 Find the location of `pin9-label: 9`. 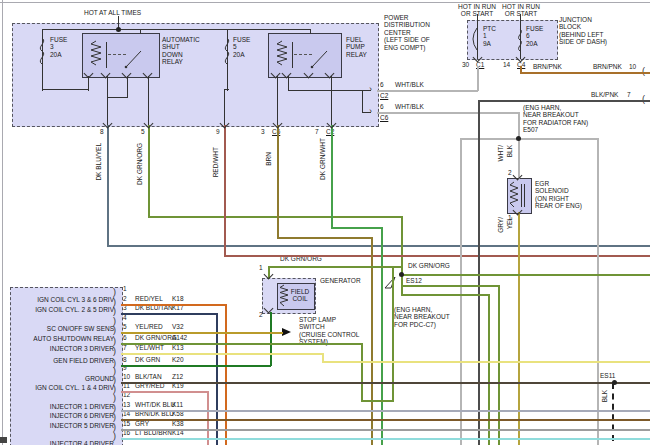

pin9-label: 9 is located at coordinates (218, 132).